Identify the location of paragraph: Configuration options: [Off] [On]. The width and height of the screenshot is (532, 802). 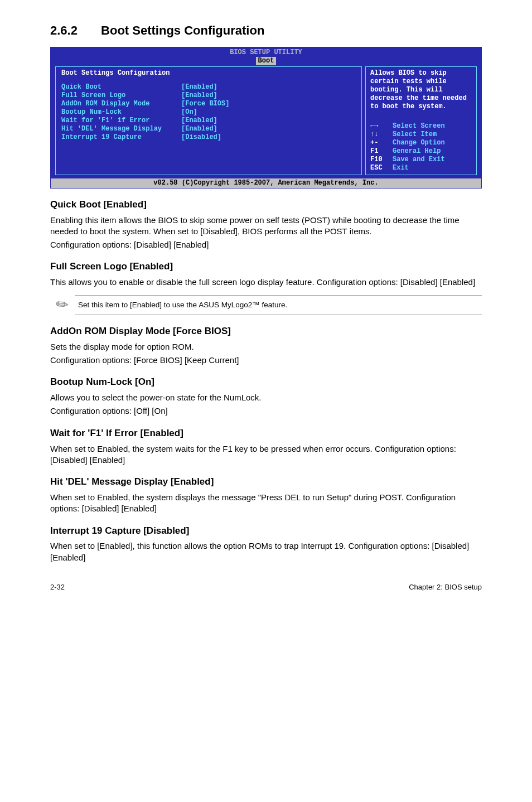
(266, 411).